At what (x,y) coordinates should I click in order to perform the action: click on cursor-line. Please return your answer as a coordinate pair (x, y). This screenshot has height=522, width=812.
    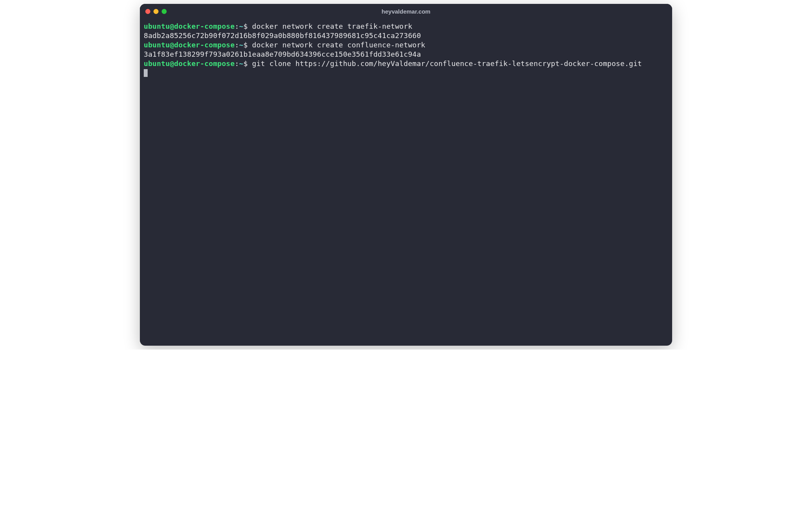
    Looking at the image, I should click on (406, 73).